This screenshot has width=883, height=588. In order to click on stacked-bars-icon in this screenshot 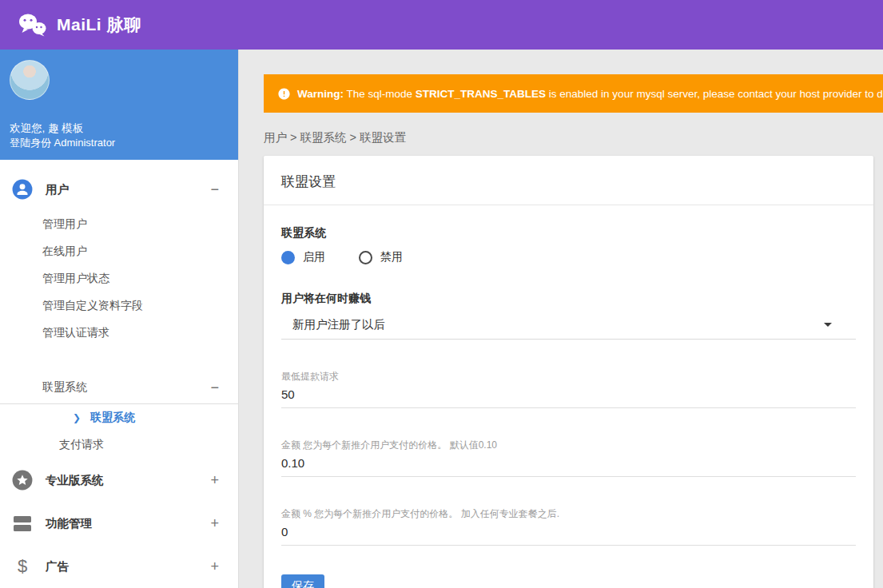, I will do `click(22, 523)`.